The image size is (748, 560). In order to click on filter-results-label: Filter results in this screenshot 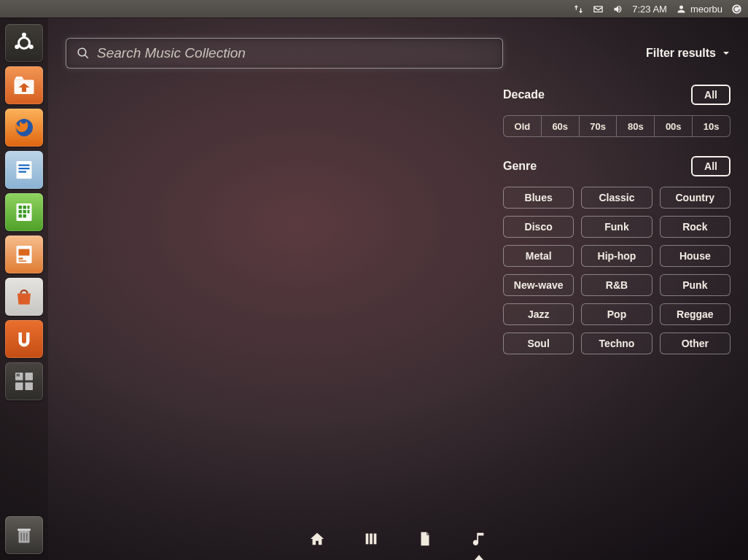, I will do `click(681, 53)`.